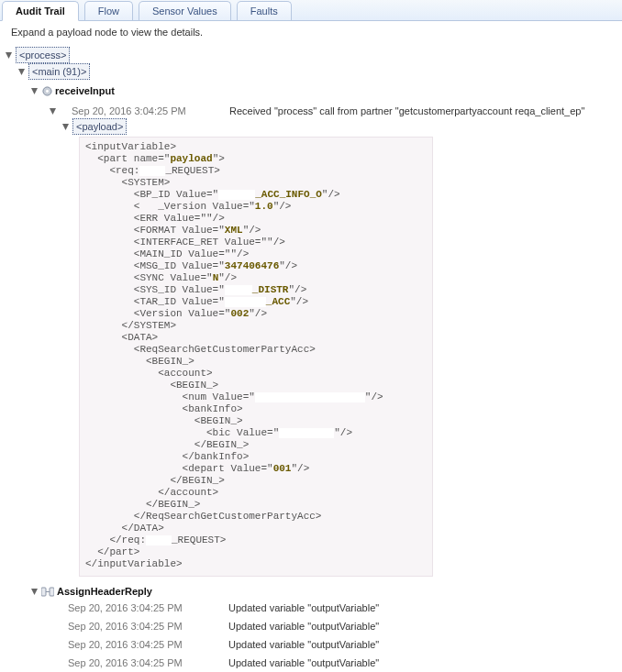 This screenshot has width=622, height=672. Describe the element at coordinates (311, 11) in the screenshot. I see `tab-bar: Audit Trail Flow Sensor Values Faults` at that location.